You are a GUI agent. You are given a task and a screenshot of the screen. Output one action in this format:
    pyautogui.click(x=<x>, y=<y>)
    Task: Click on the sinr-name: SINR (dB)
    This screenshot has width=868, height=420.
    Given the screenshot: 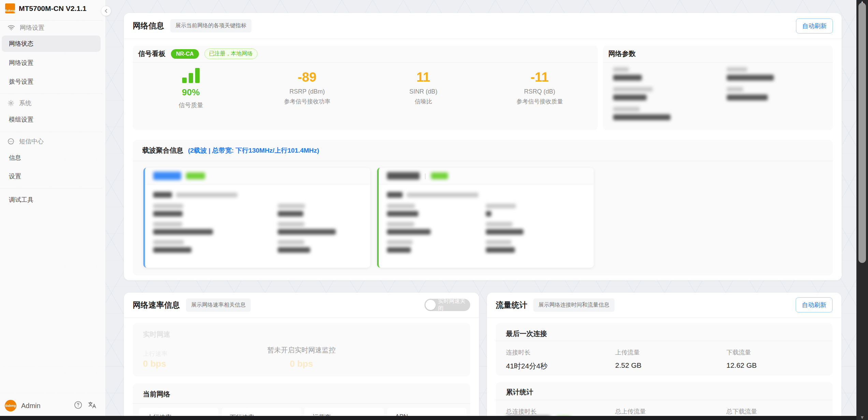 What is the action you would take?
    pyautogui.click(x=423, y=92)
    